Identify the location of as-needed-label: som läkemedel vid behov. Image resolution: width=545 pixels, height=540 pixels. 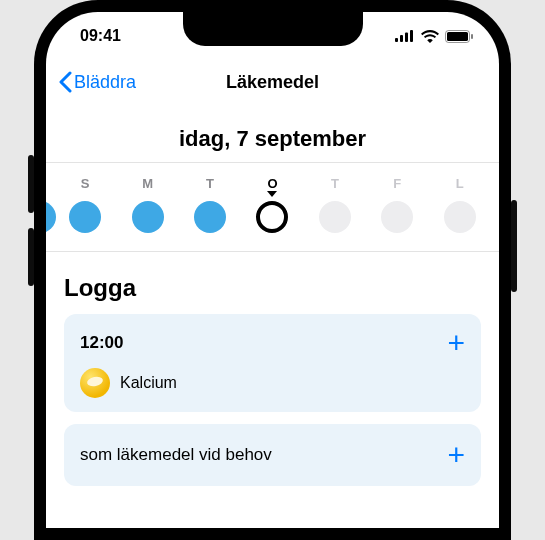
(176, 455).